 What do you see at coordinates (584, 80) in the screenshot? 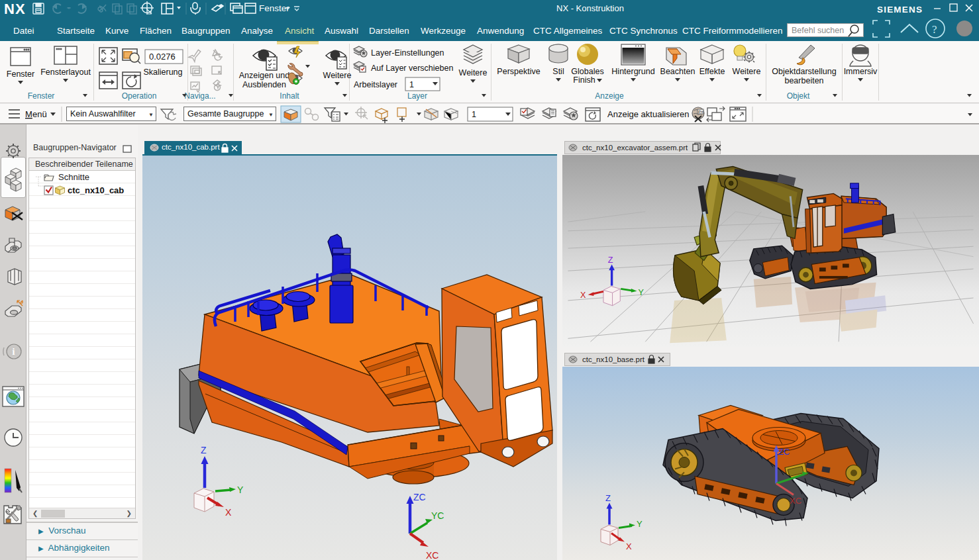
I see `svg-text: Finish` at bounding box center [584, 80].